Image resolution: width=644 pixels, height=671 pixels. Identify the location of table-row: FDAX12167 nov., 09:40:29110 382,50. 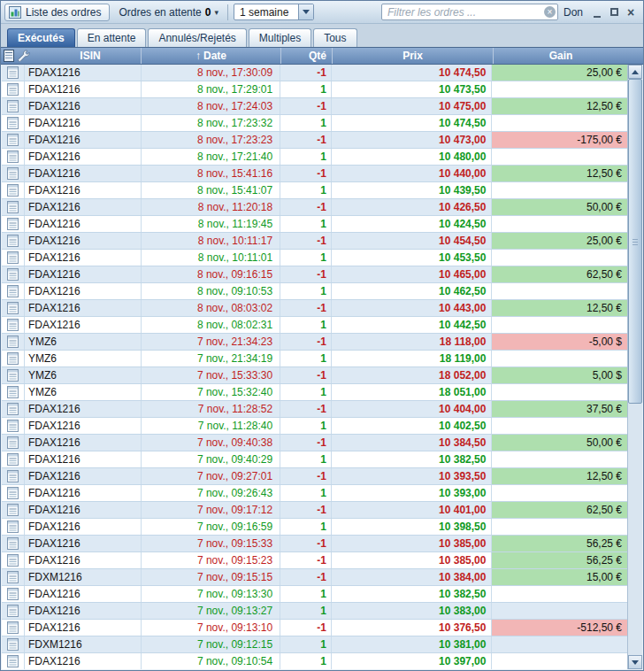
(315, 460).